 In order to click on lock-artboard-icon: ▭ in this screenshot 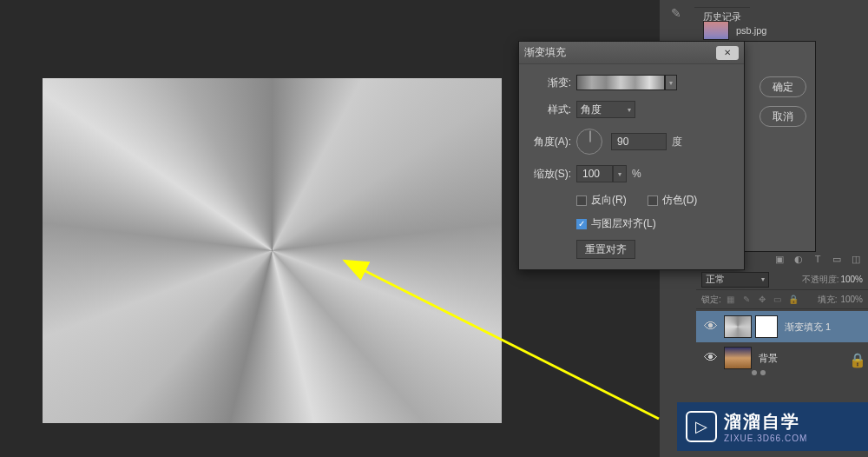, I will do `click(778, 300)`.